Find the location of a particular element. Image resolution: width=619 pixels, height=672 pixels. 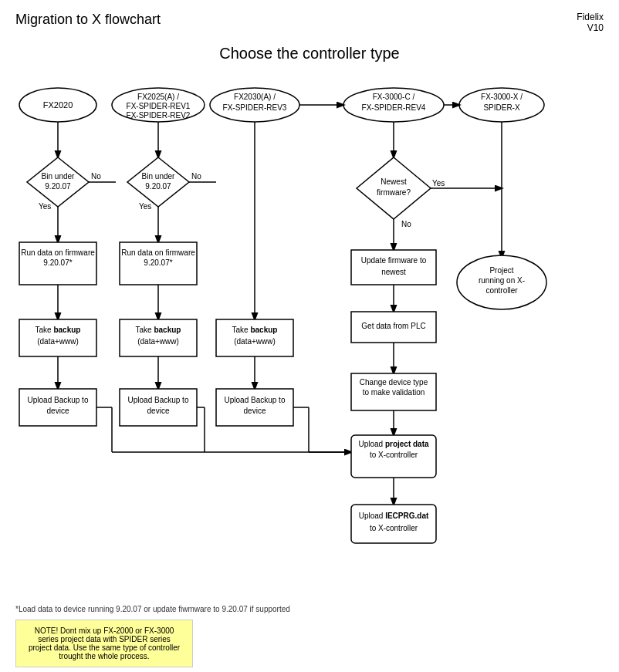

svg-text: FX-SPIDER-REV3 is located at coordinates (255, 108).